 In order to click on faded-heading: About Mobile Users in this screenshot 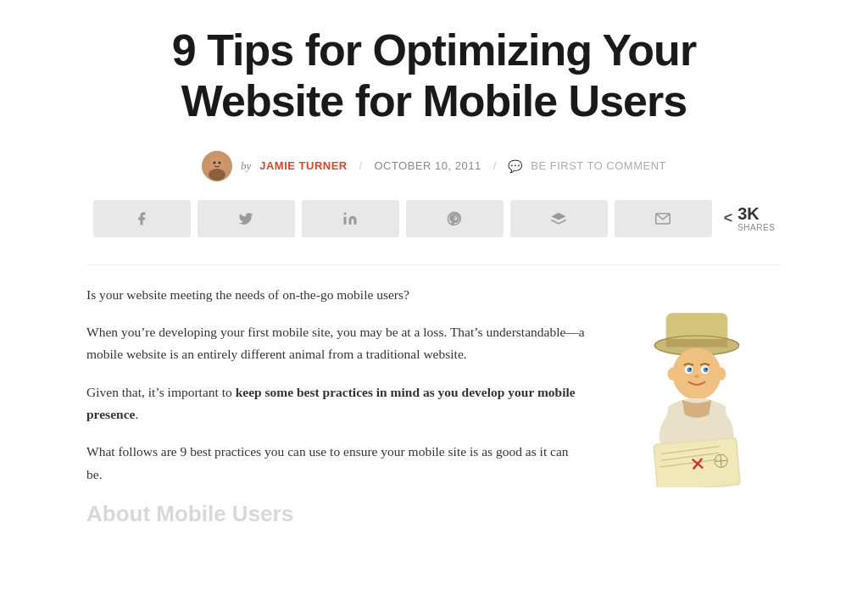, I will do `click(337, 514)`.